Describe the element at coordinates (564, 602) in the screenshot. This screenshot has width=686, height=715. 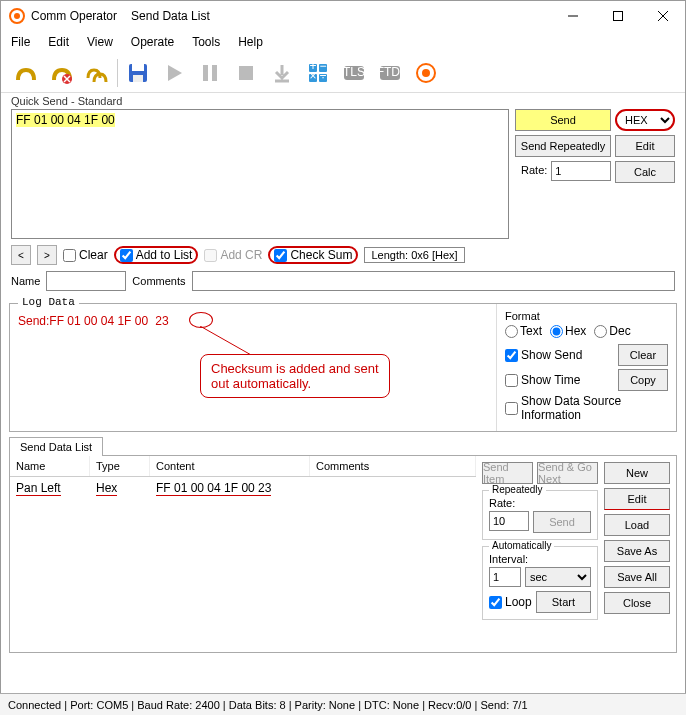
I see `start-button: Start` at that location.